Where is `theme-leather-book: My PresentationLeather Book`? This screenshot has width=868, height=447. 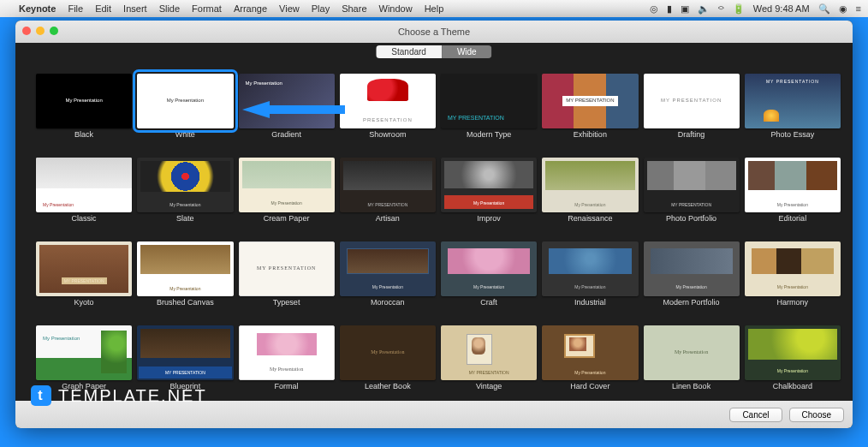
theme-leather-book: My PresentationLeather Book is located at coordinates (388, 362).